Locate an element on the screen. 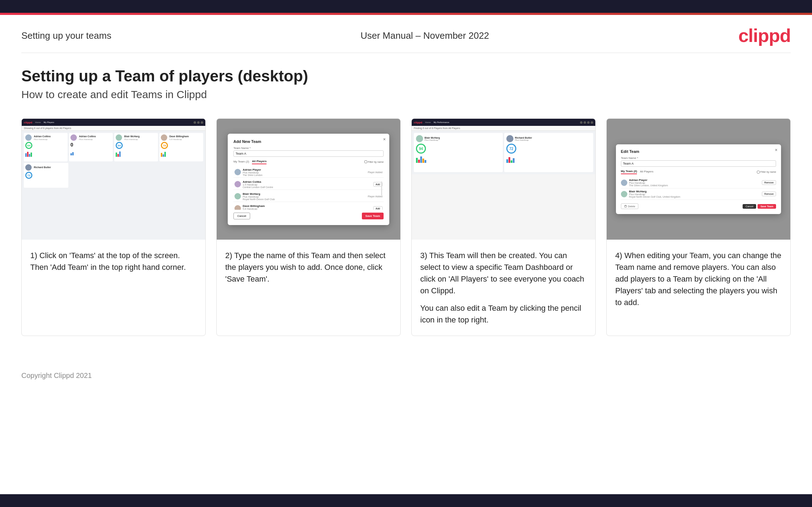 The image size is (812, 507). ss3-pa-bars is located at coordinates (458, 159).